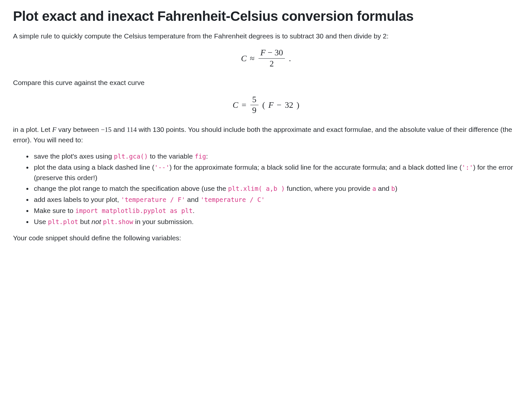 The image size is (532, 409). What do you see at coordinates (236, 105) in the screenshot?
I see `eq2-lhs: C` at bounding box center [236, 105].